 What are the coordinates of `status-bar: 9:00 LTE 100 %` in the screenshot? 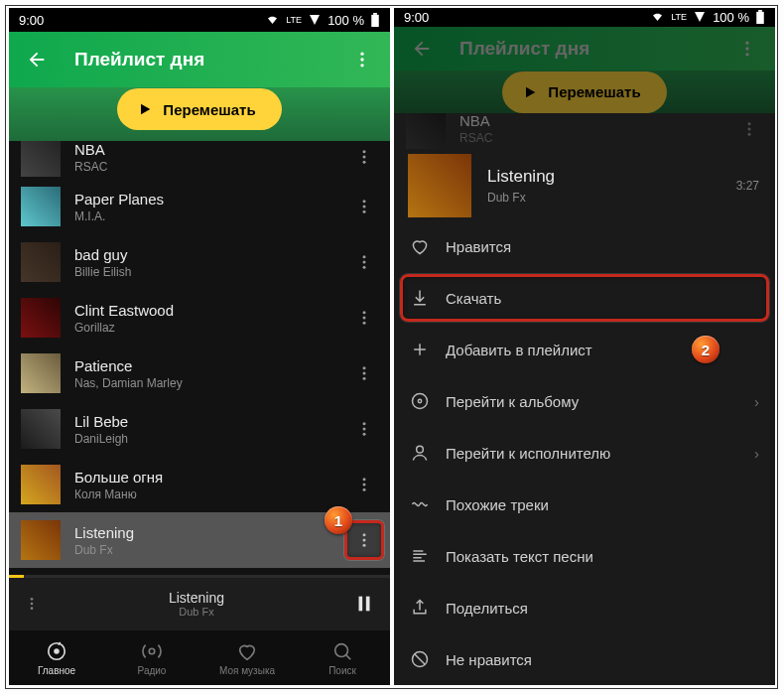 It's located at (585, 18).